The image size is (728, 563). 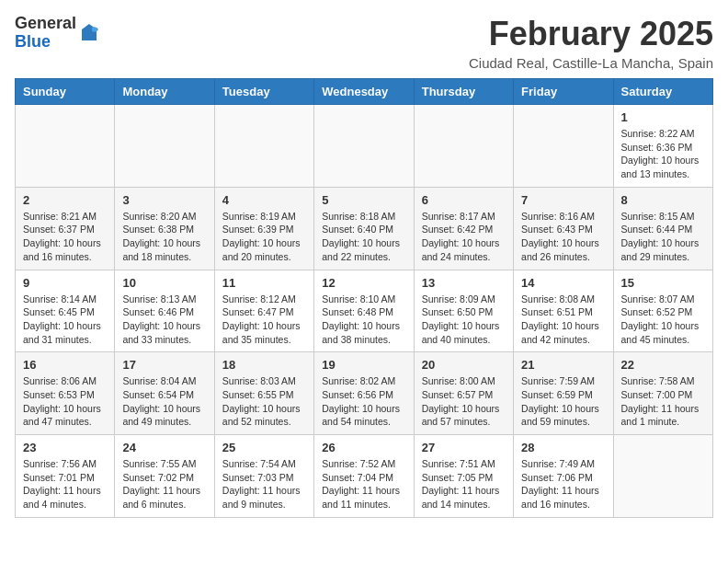 What do you see at coordinates (664, 320) in the screenshot?
I see `day-info: Sunrise: 8:07 AM Sunset: 6:52 PM Dayligh…` at bounding box center [664, 320].